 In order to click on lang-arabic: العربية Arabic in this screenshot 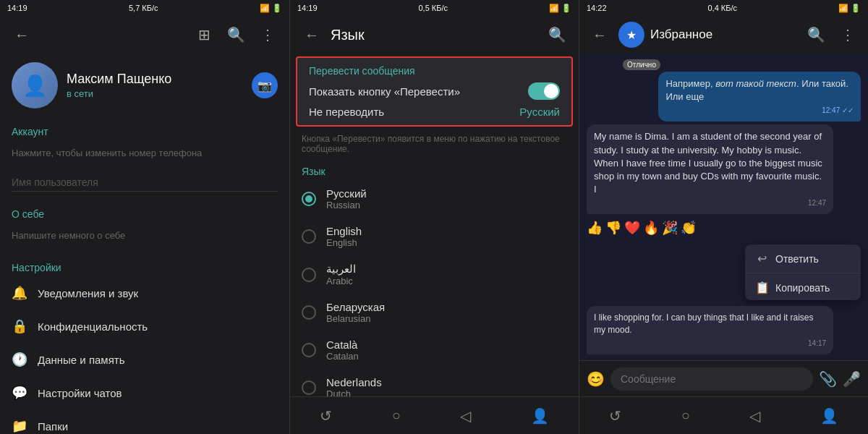, I will do `click(434, 275)`.